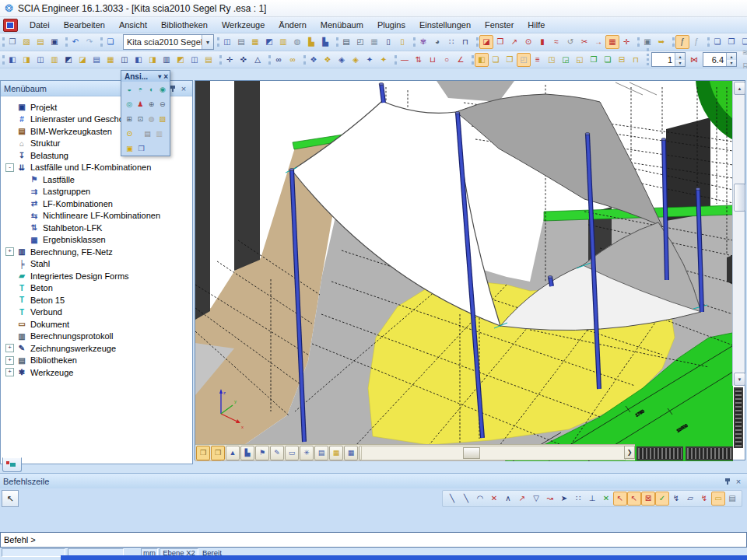  What do you see at coordinates (720, 59) in the screenshot?
I see `result-scale-spinner: 6.4 ▴▾` at bounding box center [720, 59].